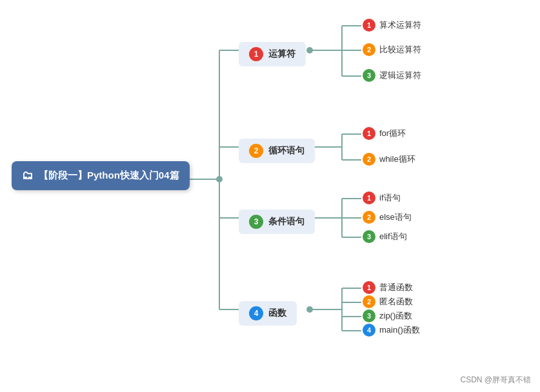 This screenshot has height=392, width=540. What do you see at coordinates (28, 175) in the screenshot?
I see `root-icon: 🗂` at bounding box center [28, 175].